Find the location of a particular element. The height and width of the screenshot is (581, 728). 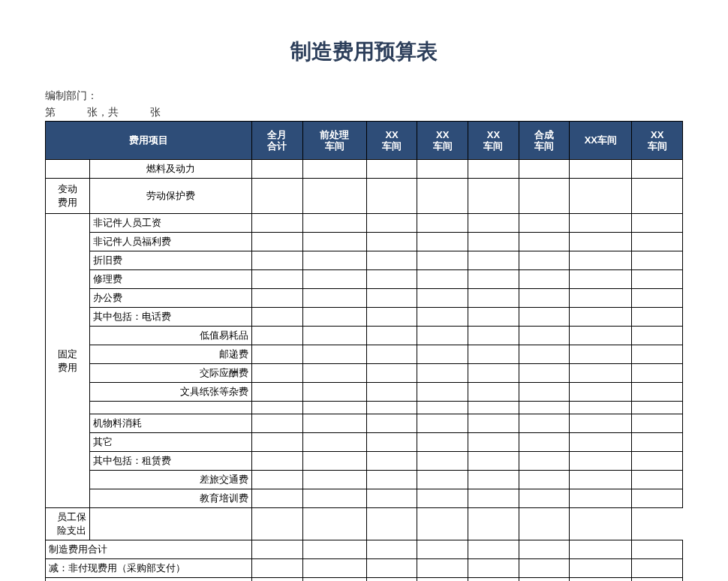

table-row: 邮递费 is located at coordinates (365, 354).